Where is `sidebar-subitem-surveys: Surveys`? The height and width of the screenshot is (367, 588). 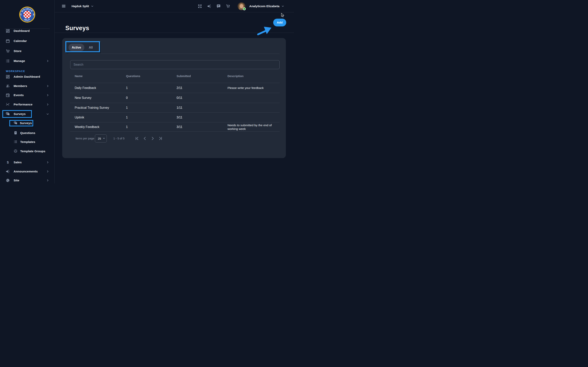
sidebar-subitem-surveys: Surveys is located at coordinates (27, 123).